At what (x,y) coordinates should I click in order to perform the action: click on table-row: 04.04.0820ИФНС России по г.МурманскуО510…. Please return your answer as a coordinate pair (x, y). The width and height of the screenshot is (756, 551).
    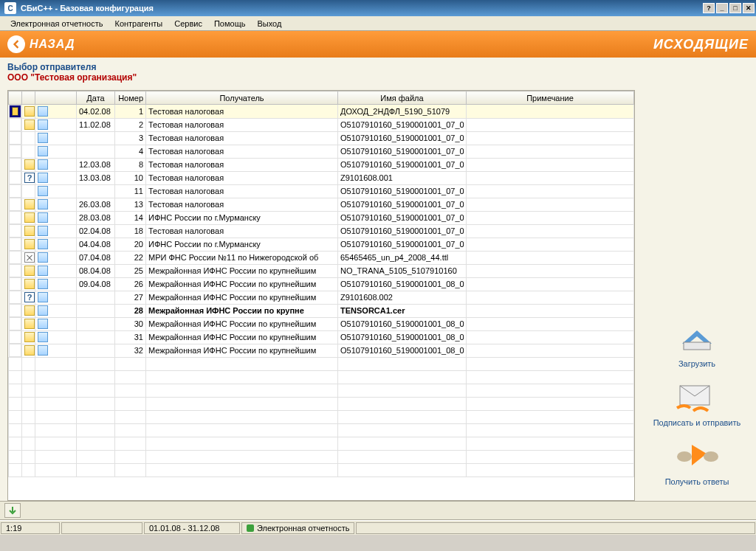
    Looking at the image, I should click on (322, 244).